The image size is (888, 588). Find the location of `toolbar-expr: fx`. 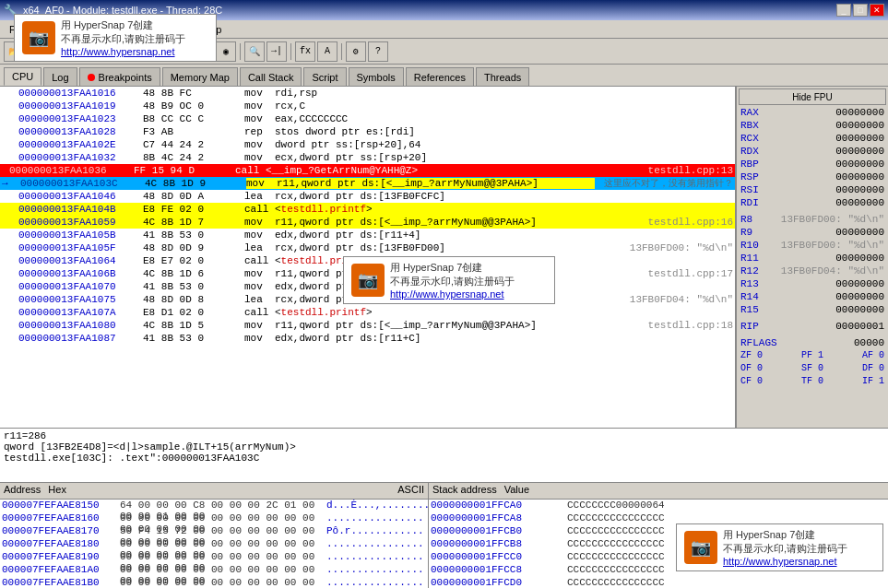

toolbar-expr: fx is located at coordinates (305, 52).